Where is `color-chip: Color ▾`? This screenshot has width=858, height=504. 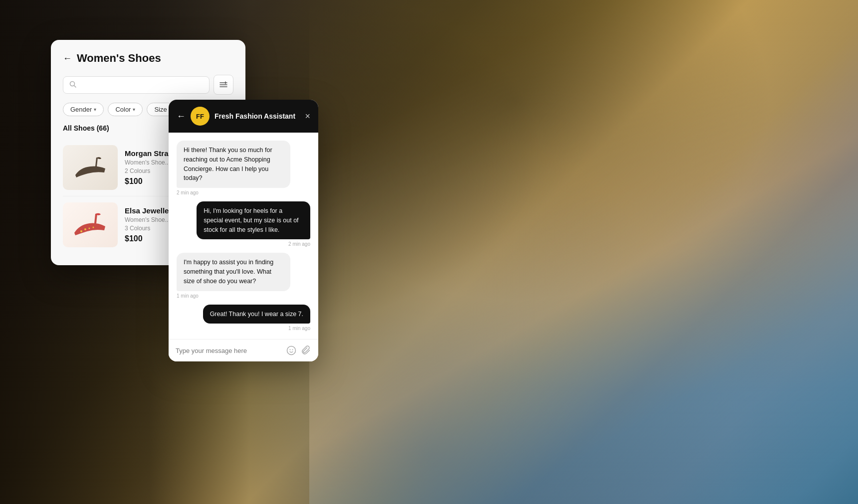
color-chip: Color ▾ is located at coordinates (125, 110).